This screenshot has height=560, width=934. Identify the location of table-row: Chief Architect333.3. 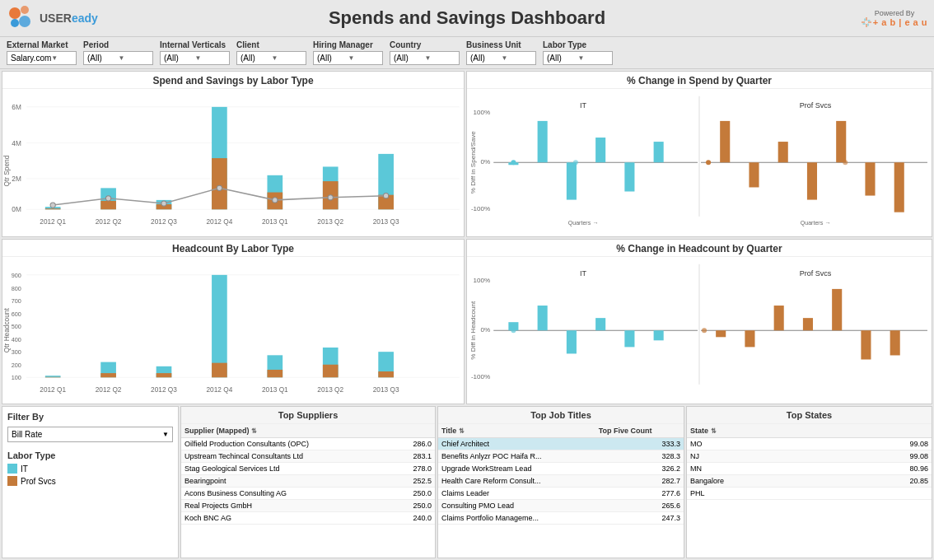
(561, 445).